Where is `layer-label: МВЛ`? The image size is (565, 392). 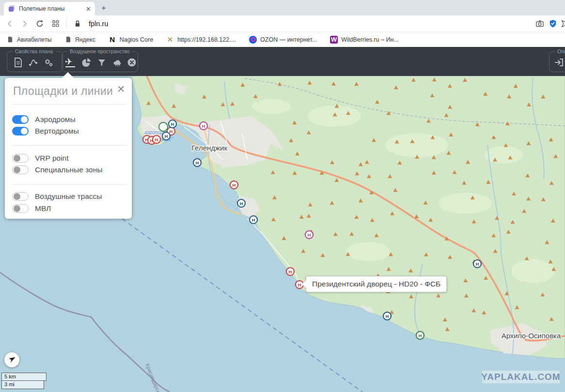 layer-label: МВЛ is located at coordinates (43, 209).